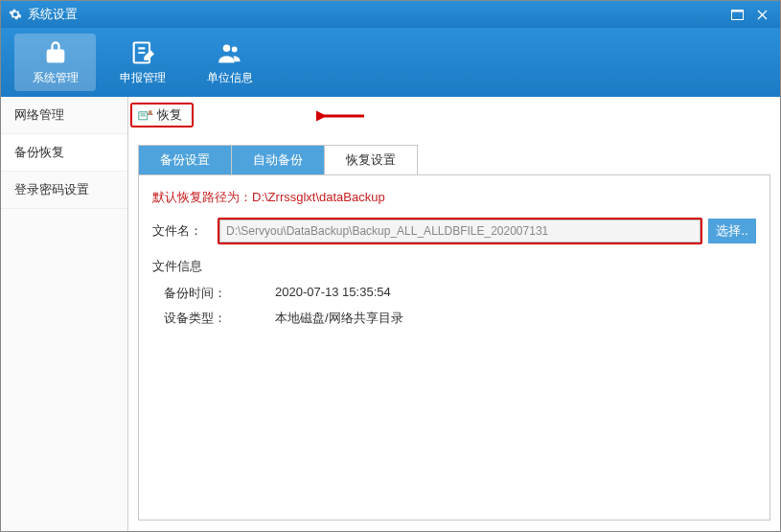 This screenshot has width=781, height=532. Describe the element at coordinates (454, 160) in the screenshot. I see `tabs: 备份设置 自动备份 恢复设置` at that location.